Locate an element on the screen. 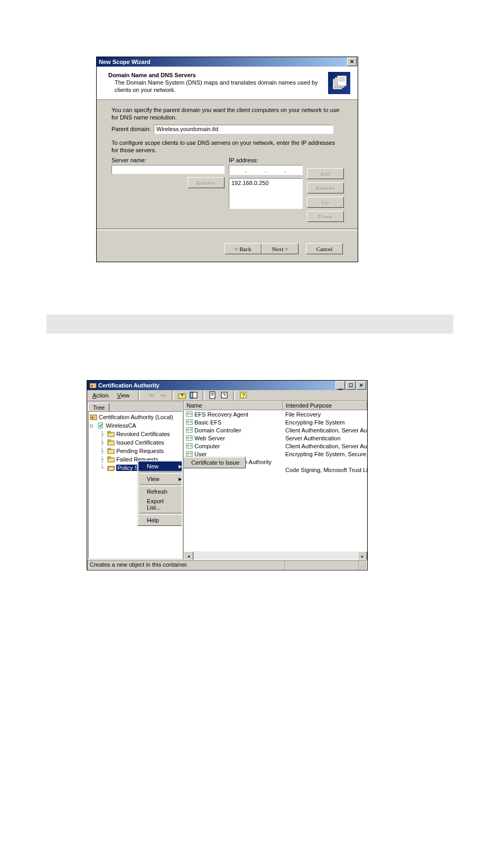  list-body: EFS Recovery AgentFile RecoveryBasic EFS… is located at coordinates (276, 481).